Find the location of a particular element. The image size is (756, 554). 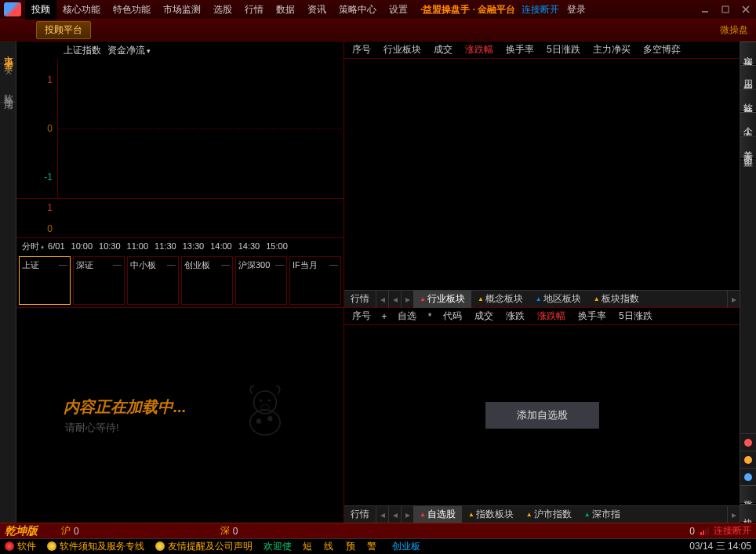

right-tab-3: 个人中心 is located at coordinates (748, 124).